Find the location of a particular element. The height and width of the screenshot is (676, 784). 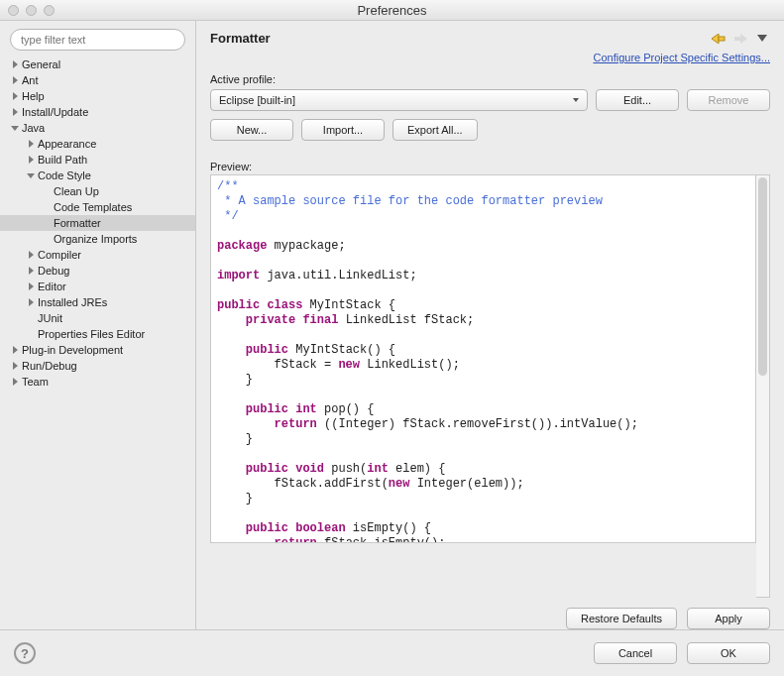

apply-button: Apply is located at coordinates (728, 619).